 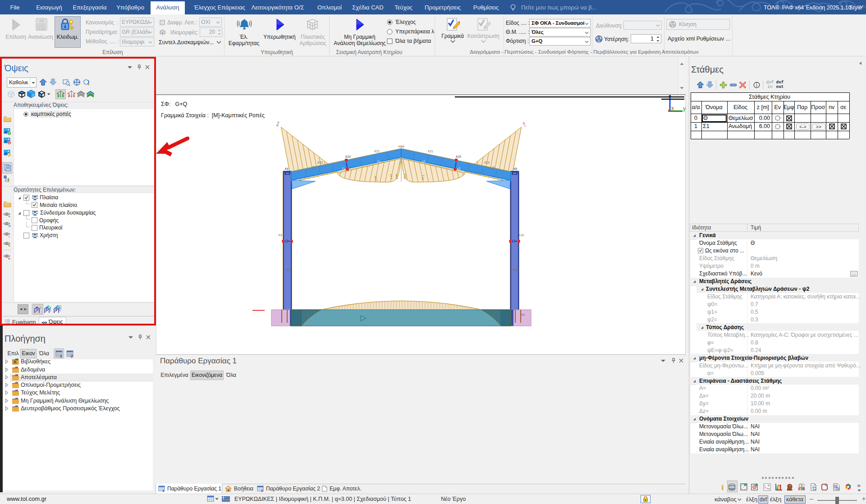 I want to click on svg-text: K4, so click(x=280, y=235).